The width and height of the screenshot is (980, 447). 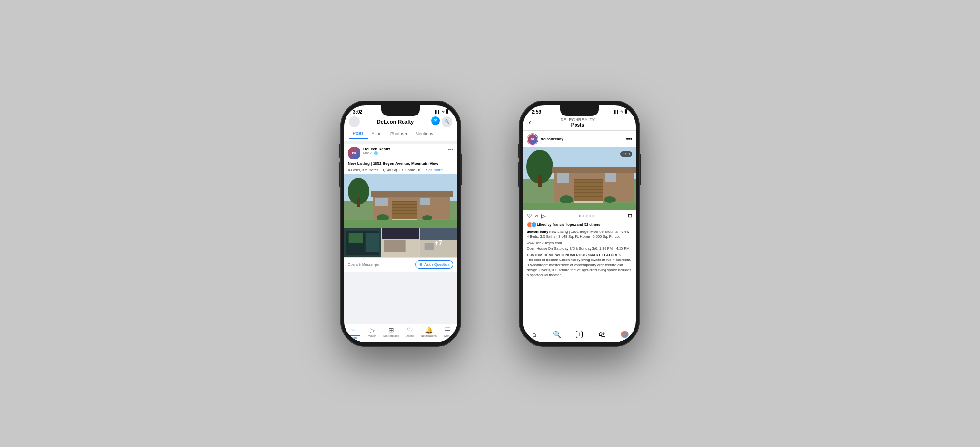 I want to click on fb-tabs: Posts About Photos ▾ Mentions, so click(x=401, y=134).